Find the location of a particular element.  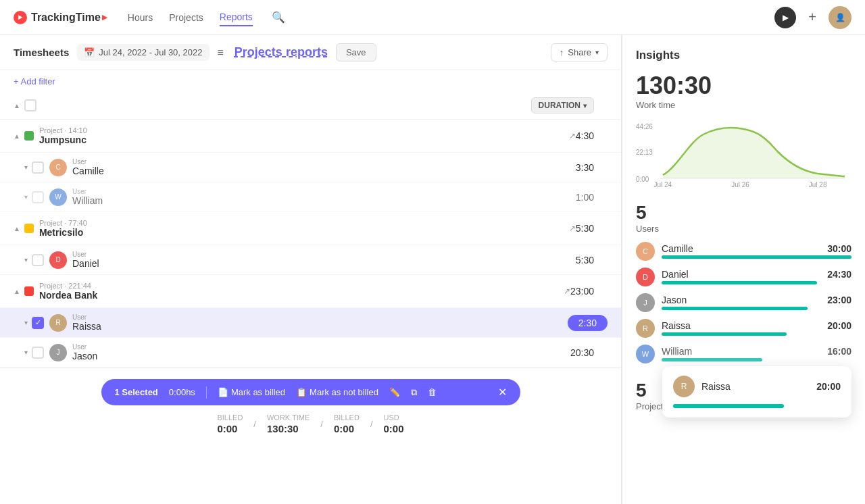

timesheets-label: Timesheets is located at coordinates (41, 53).